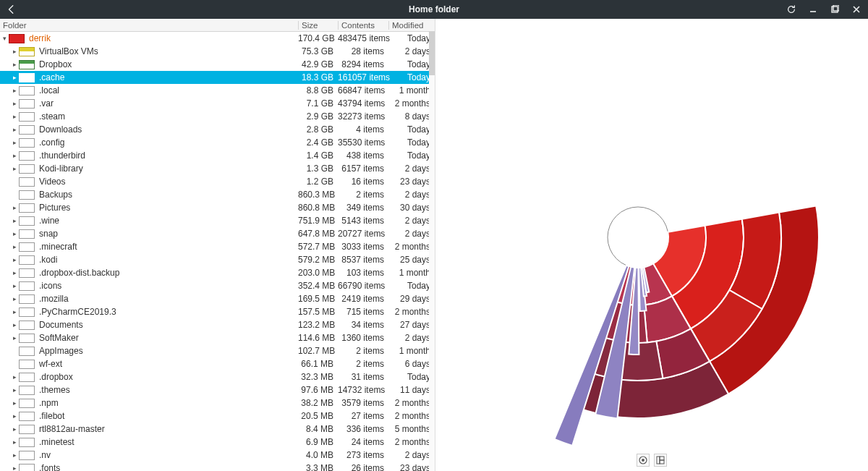 The height and width of the screenshot is (471, 868). What do you see at coordinates (217, 299) in the screenshot?
I see `tree-row: ▸.mozilla169.5 MB2419 items29 days` at bounding box center [217, 299].